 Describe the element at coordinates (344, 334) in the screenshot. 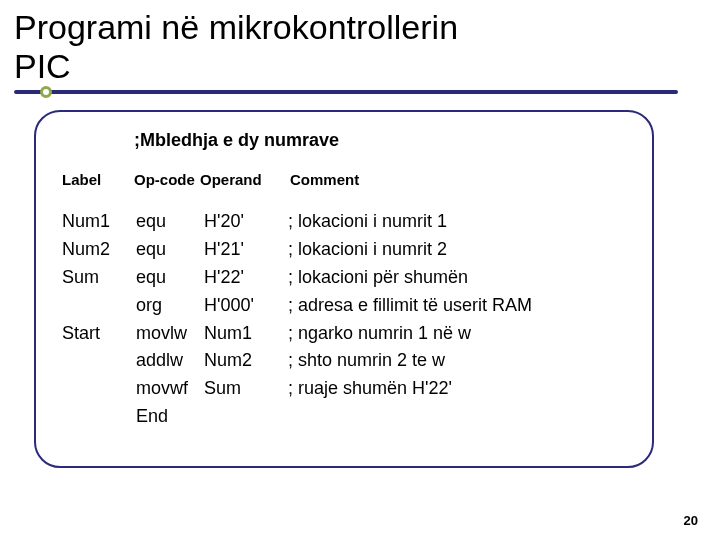

I see `code-row: Start movlw Num1 ; ngarko numrin 1 në w` at that location.